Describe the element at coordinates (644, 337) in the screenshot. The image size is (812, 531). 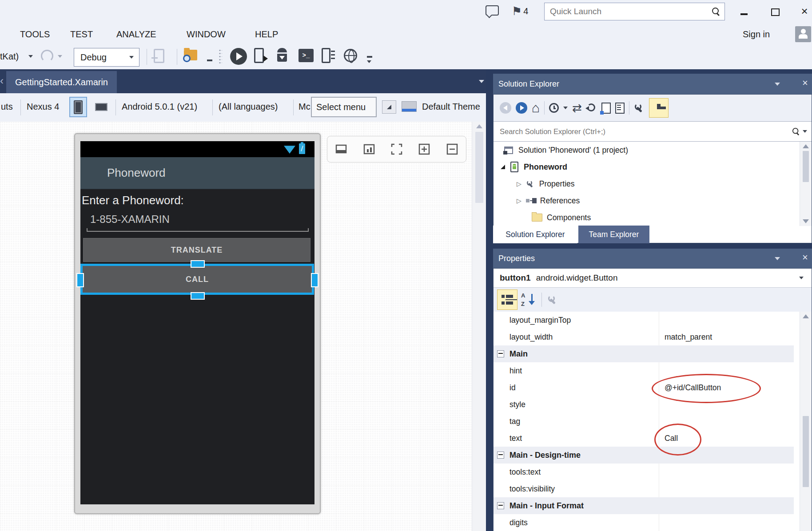
I see `property-row-layout-width: layout_widthmatch_parent` at that location.